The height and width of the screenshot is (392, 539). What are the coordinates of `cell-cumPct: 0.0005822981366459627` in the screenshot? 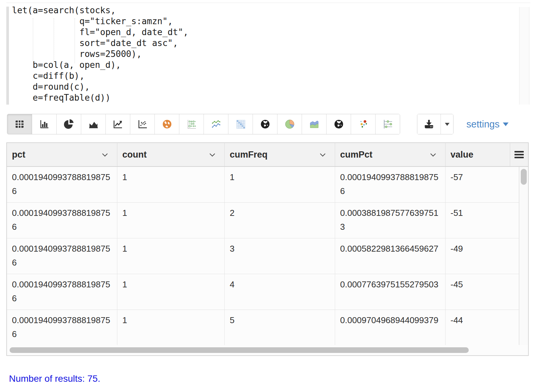 It's located at (390, 256).